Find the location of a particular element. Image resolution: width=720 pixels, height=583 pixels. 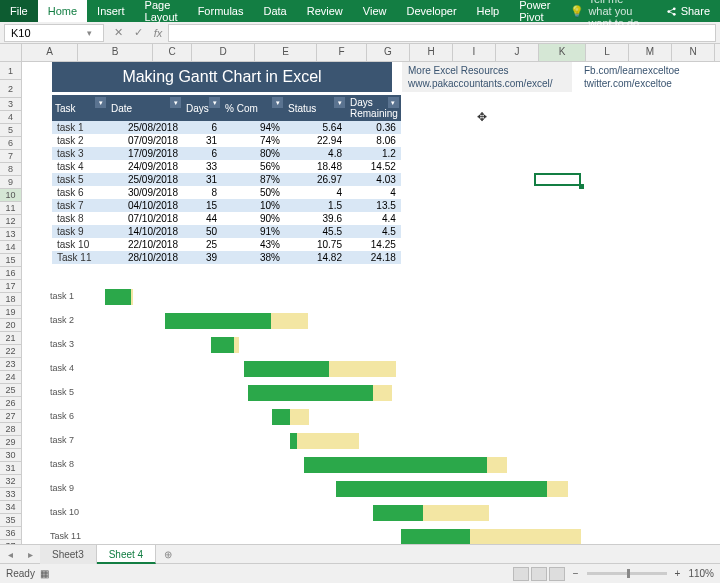

col-header-D: D is located at coordinates (224, 52).